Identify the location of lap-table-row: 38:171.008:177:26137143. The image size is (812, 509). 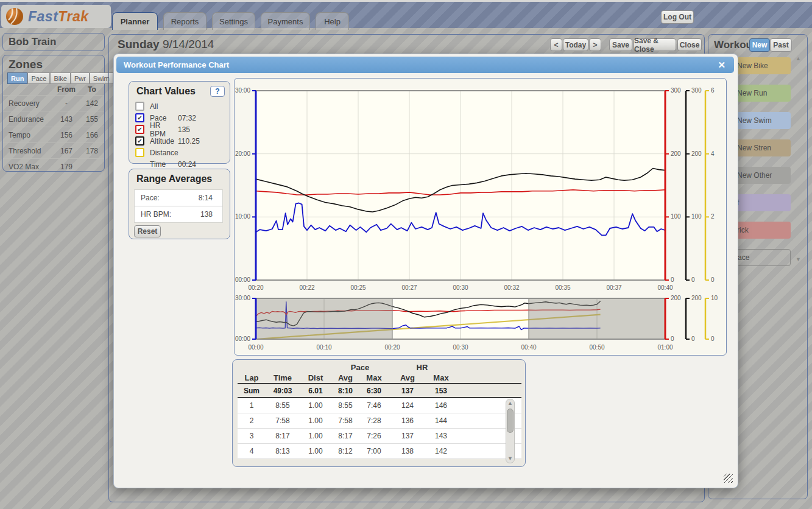
(380, 436).